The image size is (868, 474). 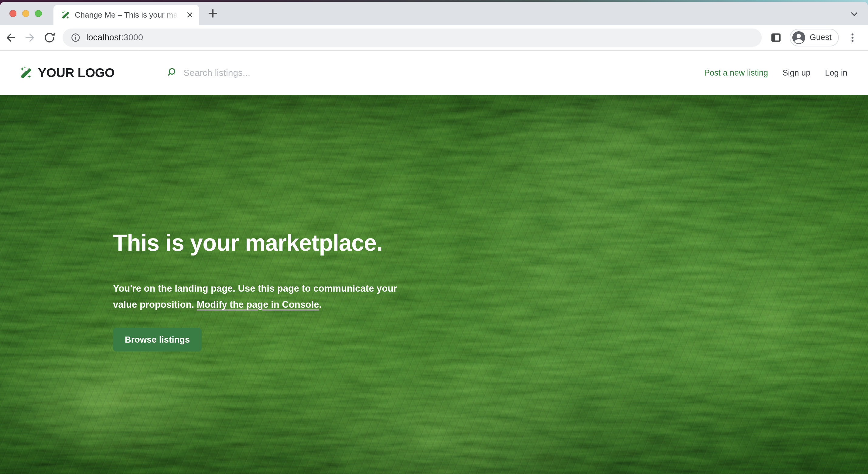 I want to click on hero-title: This is your marketplace., so click(x=491, y=243).